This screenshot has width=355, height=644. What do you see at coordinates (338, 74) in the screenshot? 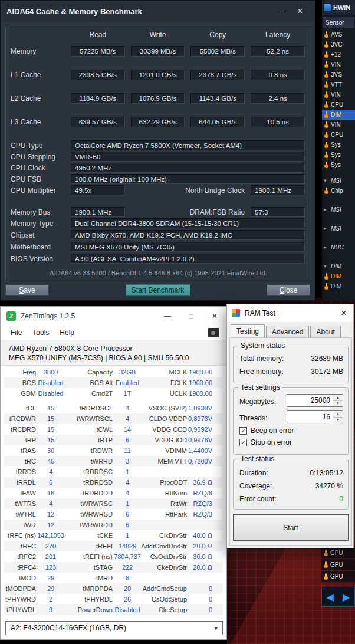
I see `sensor-item: 3VS` at bounding box center [338, 74].